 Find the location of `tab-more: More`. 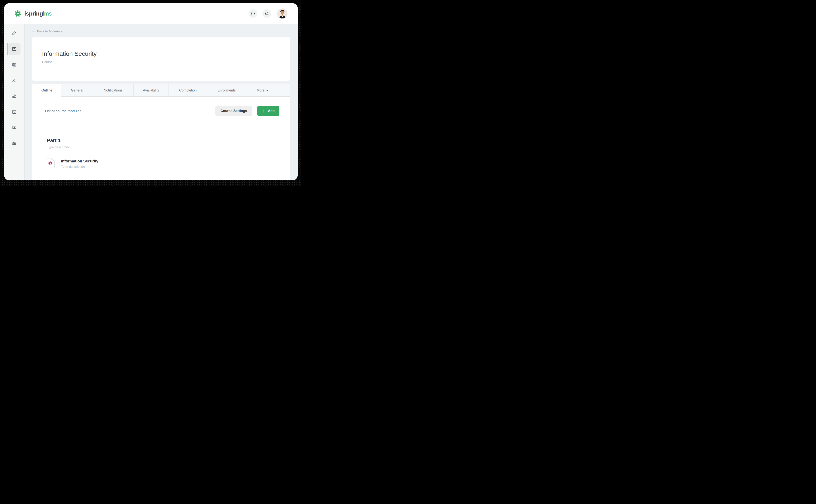

tab-more: More is located at coordinates (263, 90).